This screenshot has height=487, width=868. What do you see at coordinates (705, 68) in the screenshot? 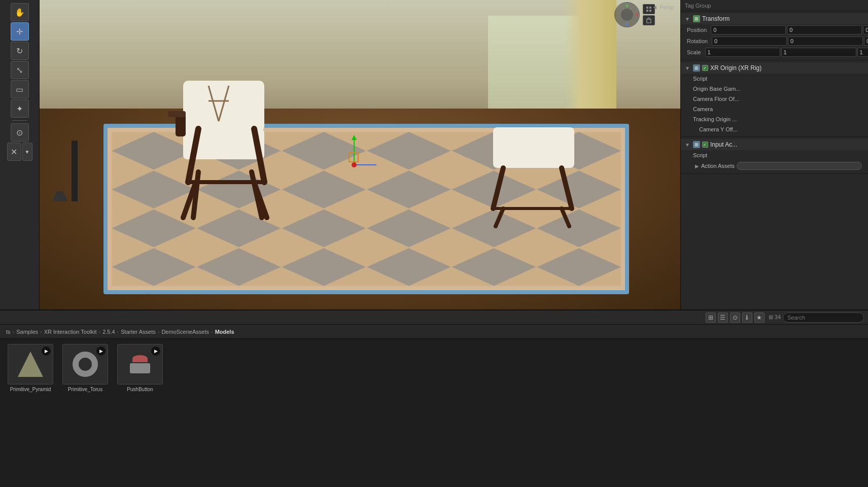
I see `xr-origin-checkbox: ✓` at bounding box center [705, 68].